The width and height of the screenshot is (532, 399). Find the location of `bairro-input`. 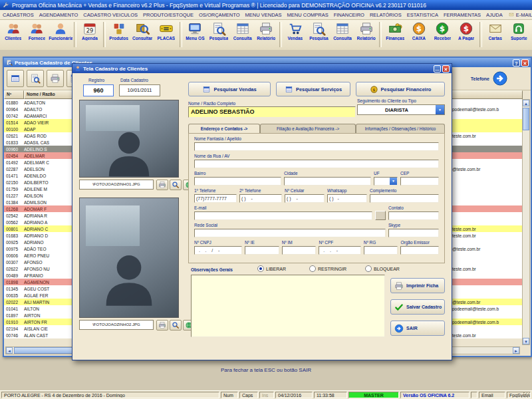

bairro-input is located at coordinates (238, 181).